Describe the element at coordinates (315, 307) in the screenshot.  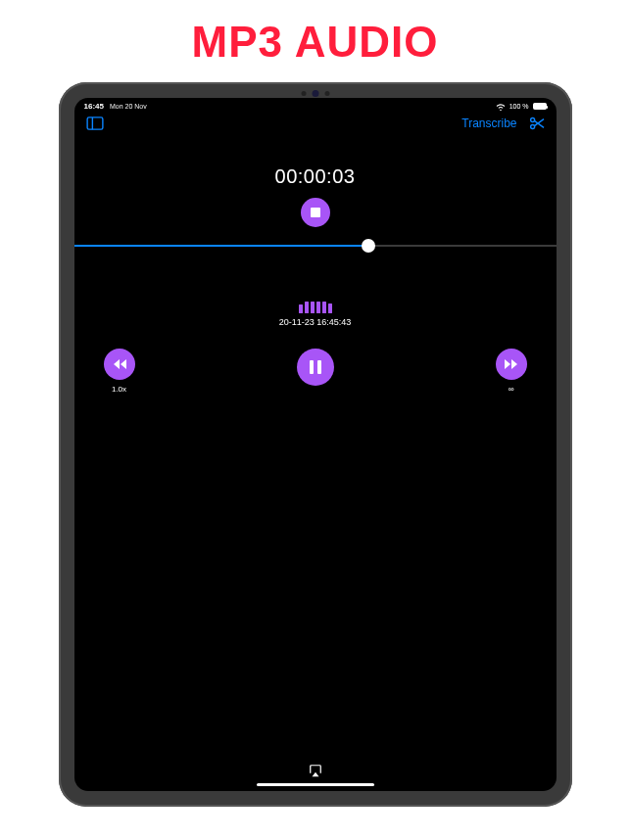
I see `equalizer-icon` at that location.